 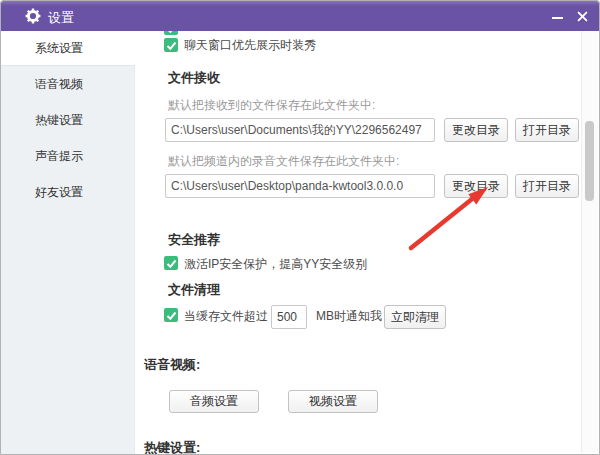 What do you see at coordinates (300, 186) in the screenshot?
I see `record-path-input` at bounding box center [300, 186].